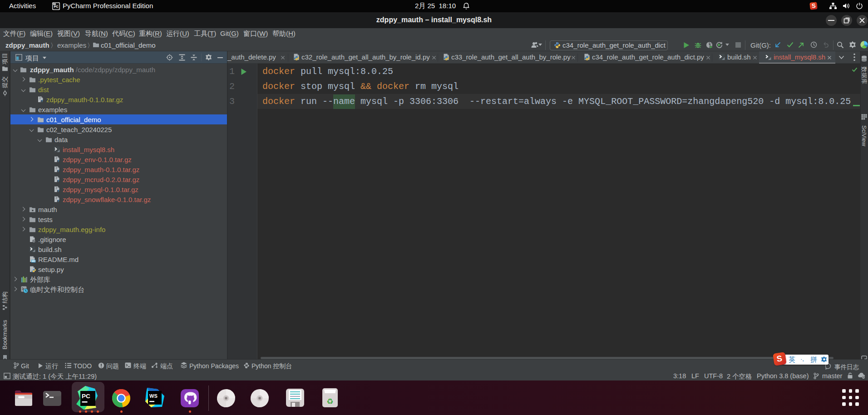 The width and height of the screenshot is (868, 415). I want to click on svg-text: WS, so click(153, 396).